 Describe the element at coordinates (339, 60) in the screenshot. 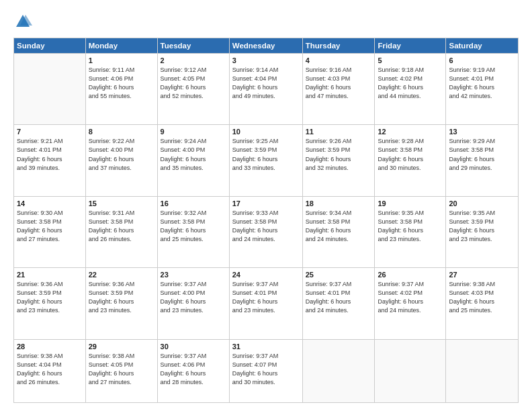

I see `day-number: 4` at that location.